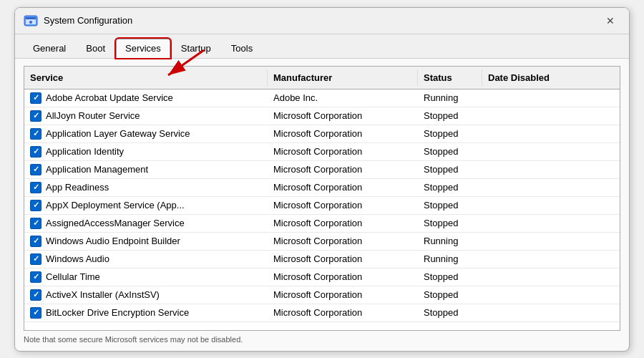 This screenshot has width=644, height=358. What do you see at coordinates (322, 206) in the screenshot?
I see `table-row: AppX Deployment Service (App...Microsoft…` at bounding box center [322, 206].